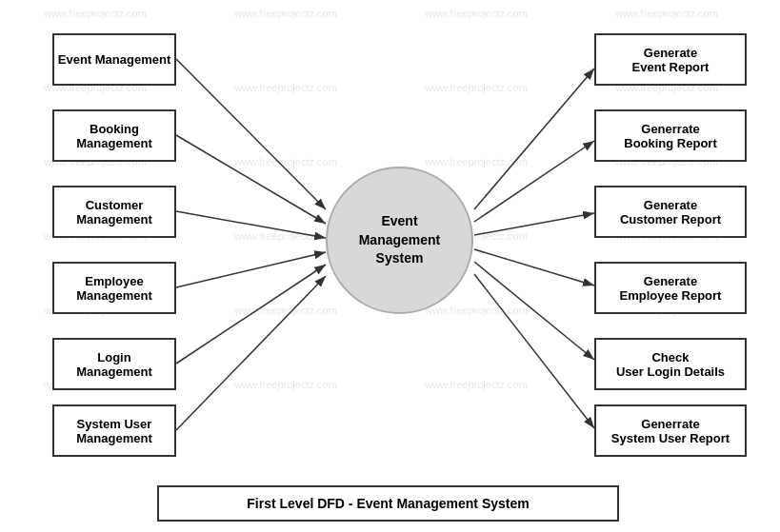 Image resolution: width=780 pixels, height=532 pixels. I want to click on customer-management-box: CustomerManagement, so click(114, 211).